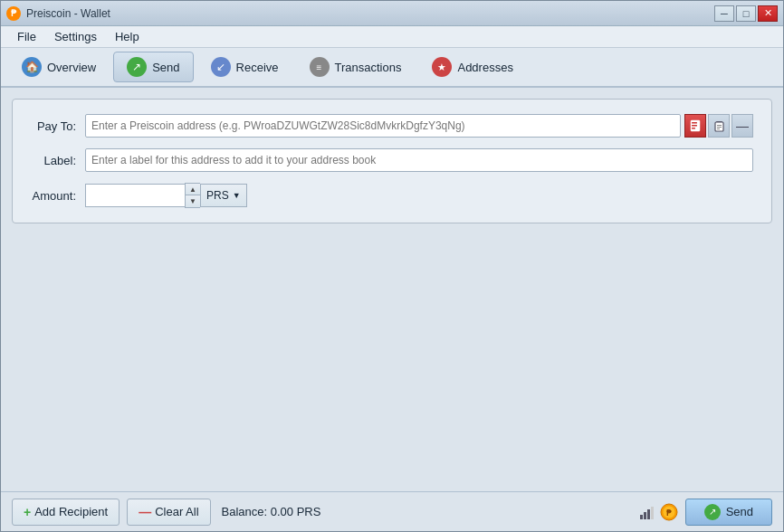 The height and width of the screenshot is (532, 784). I want to click on home-icon: 🏠, so click(32, 67).